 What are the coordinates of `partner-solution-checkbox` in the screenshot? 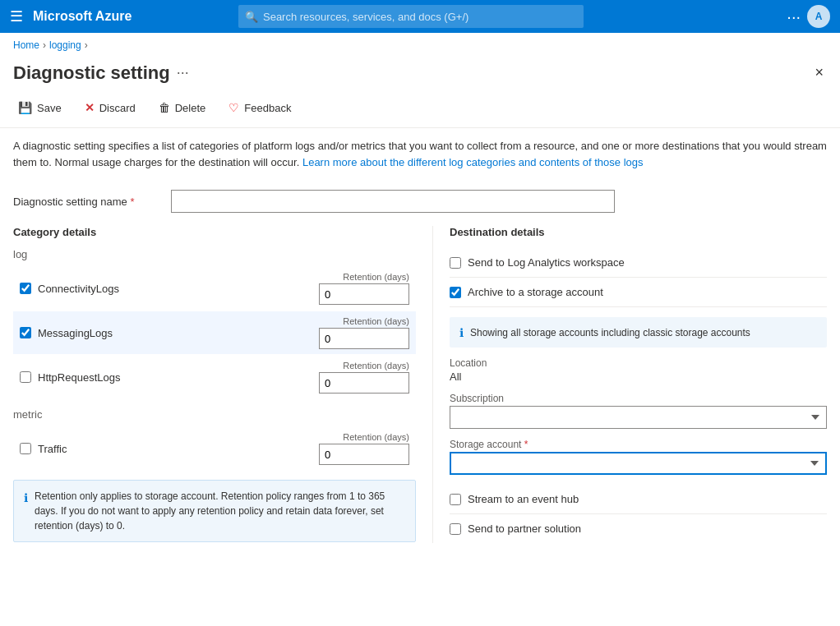 It's located at (455, 529).